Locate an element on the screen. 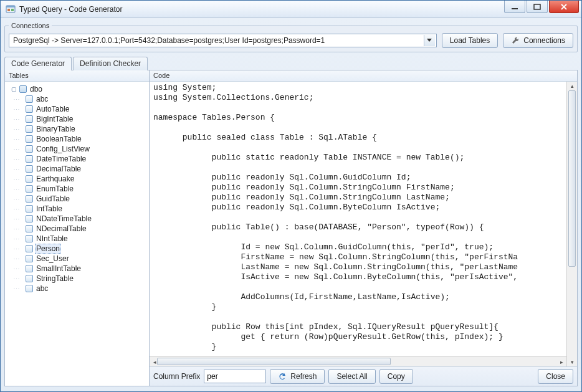  window-title: Typed Query - Code Generator is located at coordinates (262, 9).